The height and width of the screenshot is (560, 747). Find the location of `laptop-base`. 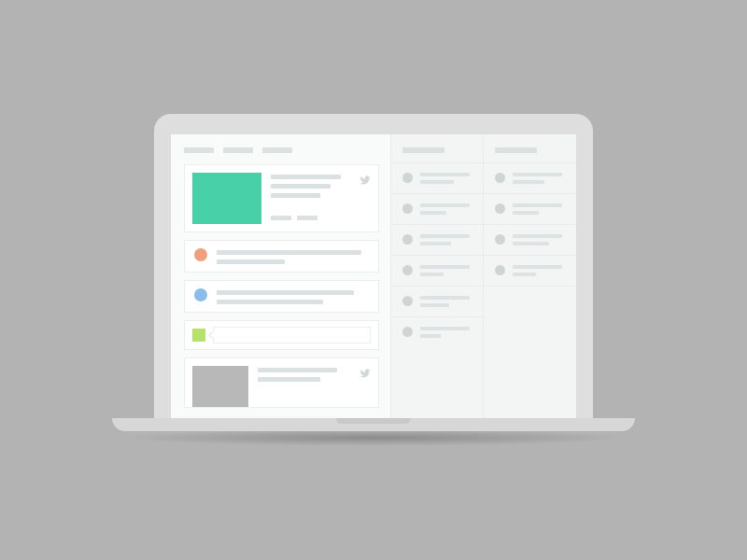

laptop-base is located at coordinates (374, 425).